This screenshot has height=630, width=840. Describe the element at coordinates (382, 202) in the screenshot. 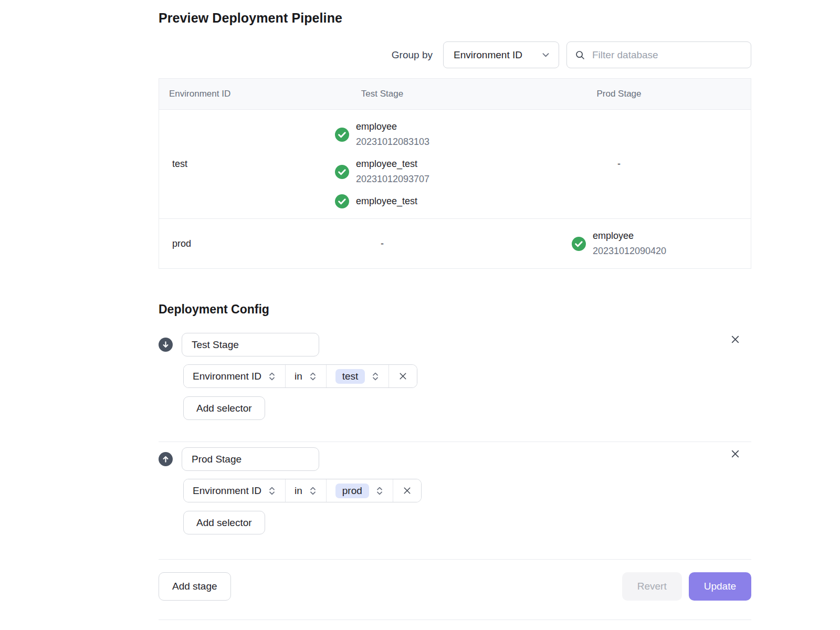

I see `database-entry: employee_test` at that location.